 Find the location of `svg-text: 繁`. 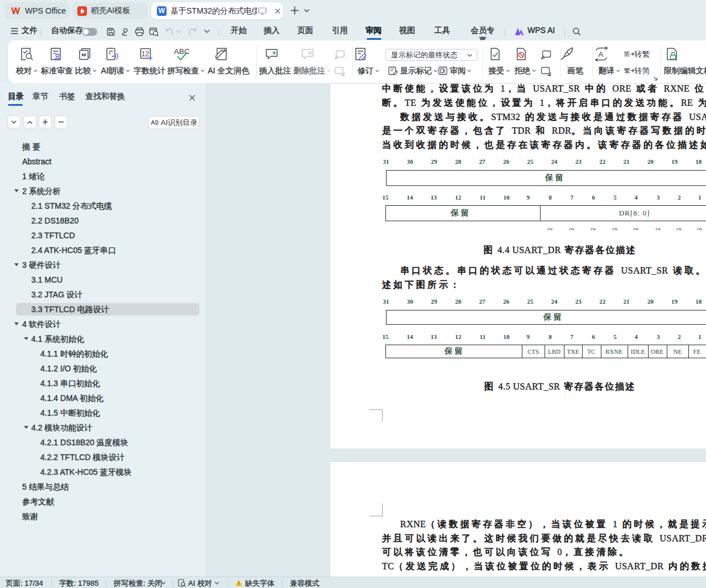

svg-text: 繁 is located at coordinates (628, 71).